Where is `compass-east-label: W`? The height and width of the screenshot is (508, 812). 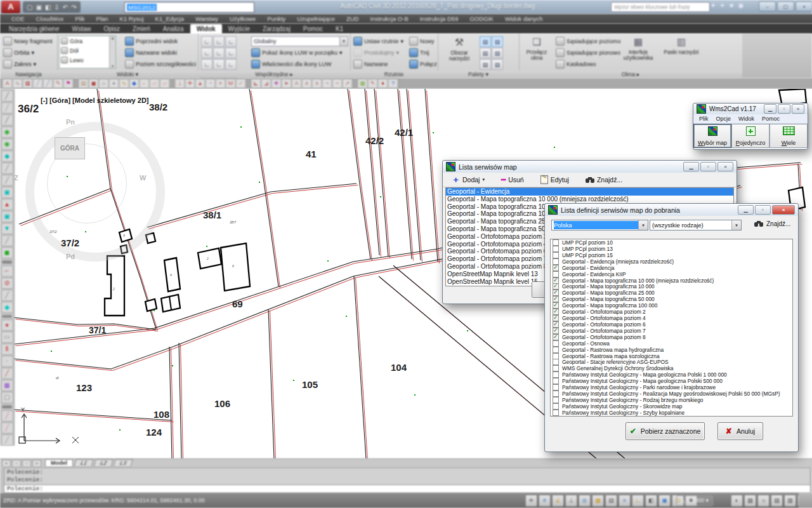 compass-east-label: W is located at coordinates (143, 178).